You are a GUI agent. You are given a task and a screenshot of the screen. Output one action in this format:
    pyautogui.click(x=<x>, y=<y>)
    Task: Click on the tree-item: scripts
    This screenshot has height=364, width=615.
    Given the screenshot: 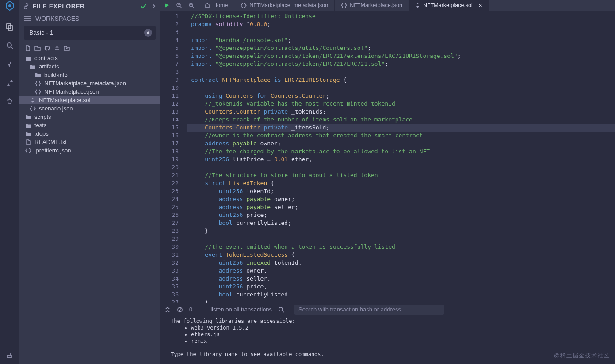 What is the action you would take?
    pyautogui.click(x=90, y=117)
    